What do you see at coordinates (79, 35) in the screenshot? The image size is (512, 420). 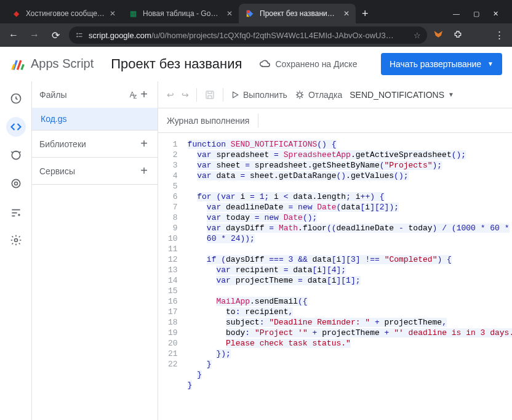 I see `site-info-icon` at bounding box center [79, 35].